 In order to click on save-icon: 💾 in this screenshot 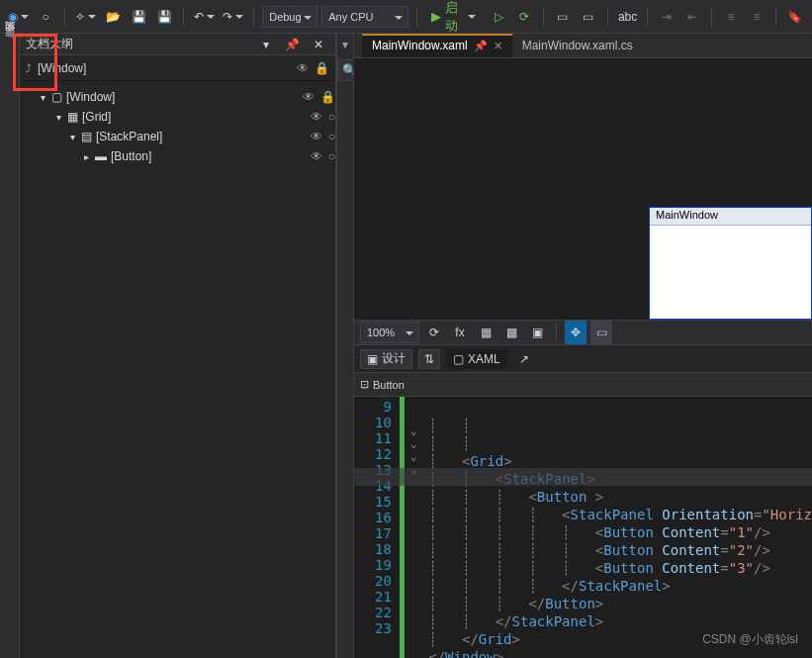, I will do `click(138, 17)`.